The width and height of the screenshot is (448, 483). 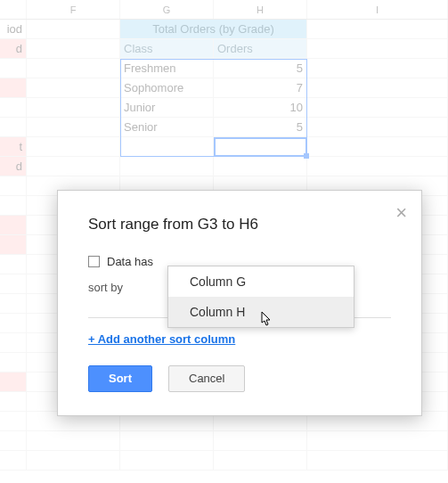 What do you see at coordinates (130, 262) in the screenshot?
I see `checkbox-label: Data has` at bounding box center [130, 262].